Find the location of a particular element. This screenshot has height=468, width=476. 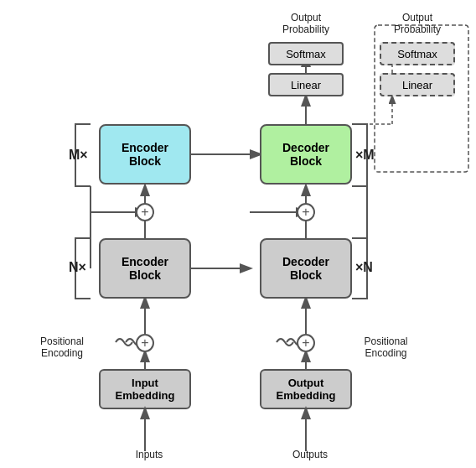

plus-circle-encoder-pos: + is located at coordinates (145, 343).